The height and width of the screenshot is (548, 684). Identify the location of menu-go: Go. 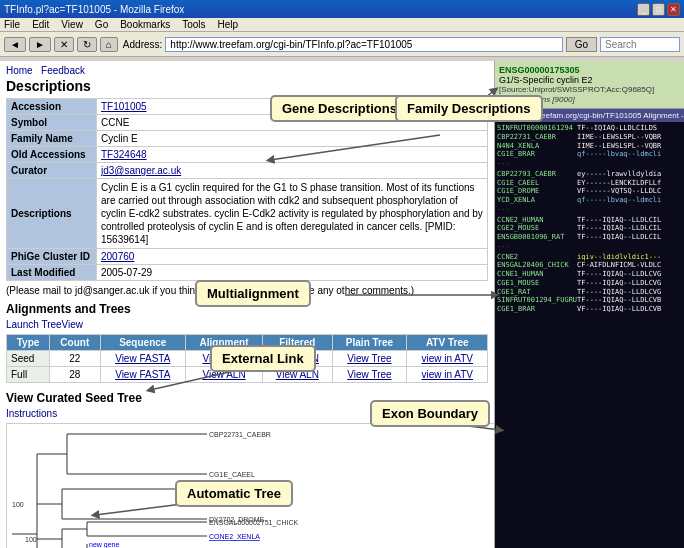
(102, 24).